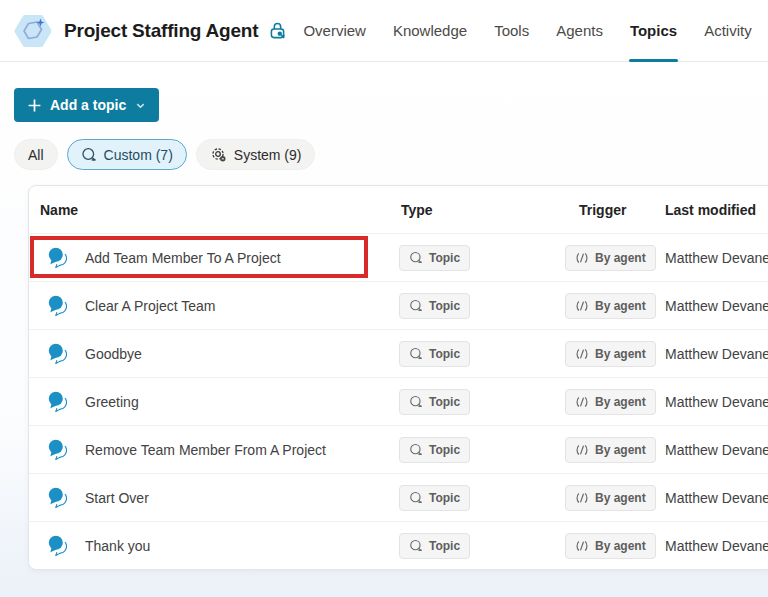 This screenshot has height=597, width=768. I want to click on topic-name: Start Over, so click(117, 498).